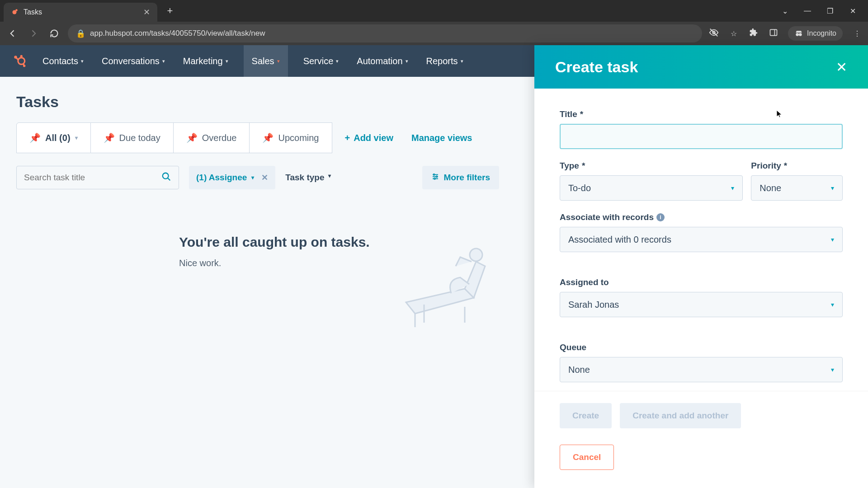 Image resolution: width=868 pixels, height=488 pixels. I want to click on type-label: Type*, so click(651, 166).